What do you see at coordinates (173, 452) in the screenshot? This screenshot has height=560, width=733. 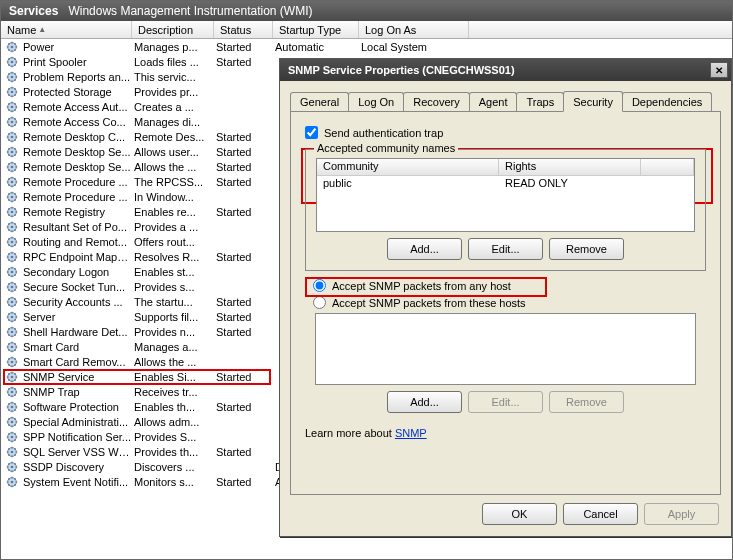 I see `service-desc: Provides th...` at bounding box center [173, 452].